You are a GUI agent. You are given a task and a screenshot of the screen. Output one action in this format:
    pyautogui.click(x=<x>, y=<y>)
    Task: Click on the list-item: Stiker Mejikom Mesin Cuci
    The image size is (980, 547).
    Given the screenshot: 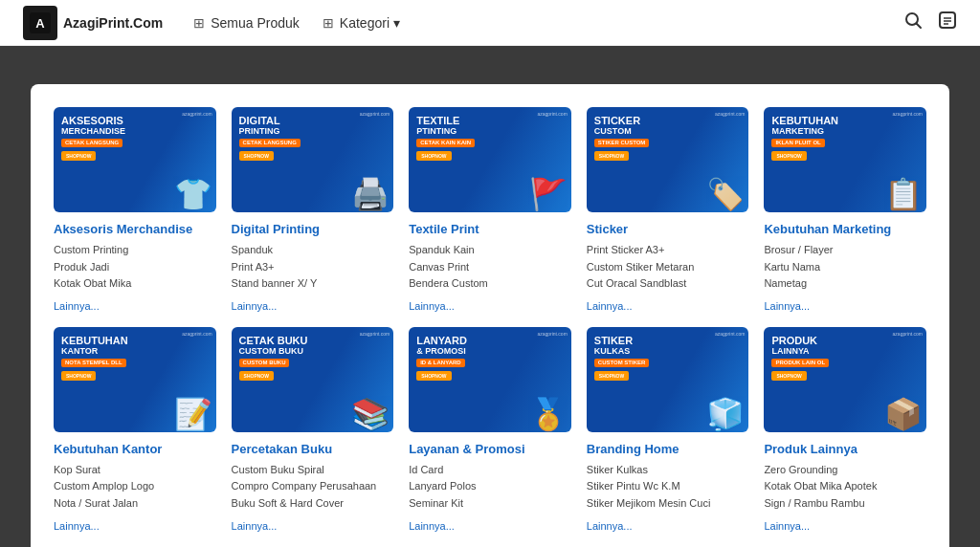 What is the action you would take?
    pyautogui.click(x=668, y=504)
    